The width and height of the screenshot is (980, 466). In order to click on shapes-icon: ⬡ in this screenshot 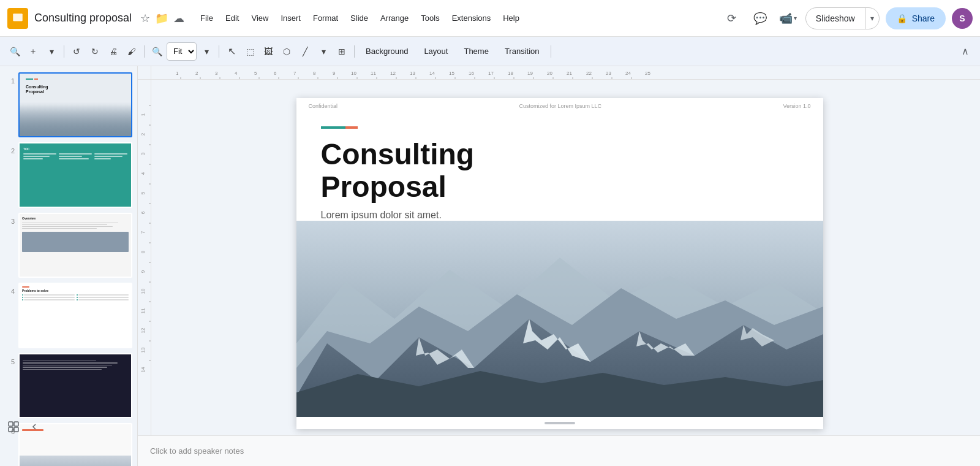, I will do `click(287, 52)`.